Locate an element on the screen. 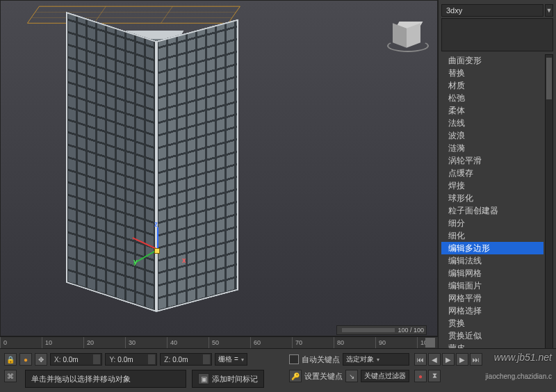  gizmo-z-axis is located at coordinates (158, 238).